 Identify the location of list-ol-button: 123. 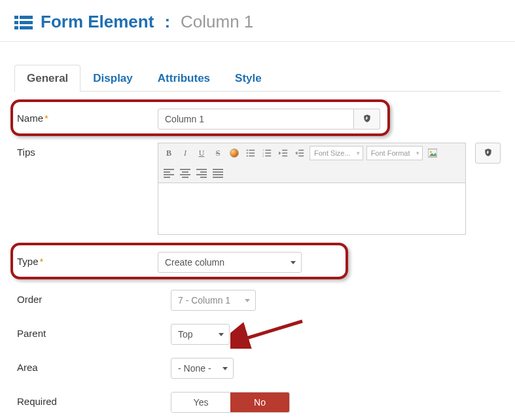
(267, 153).